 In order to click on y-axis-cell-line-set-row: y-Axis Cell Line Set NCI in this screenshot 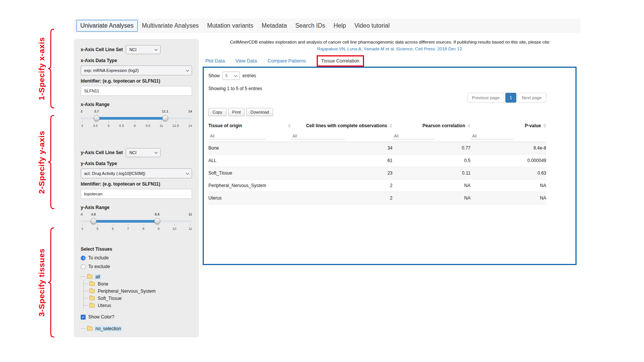, I will do `click(136, 153)`.